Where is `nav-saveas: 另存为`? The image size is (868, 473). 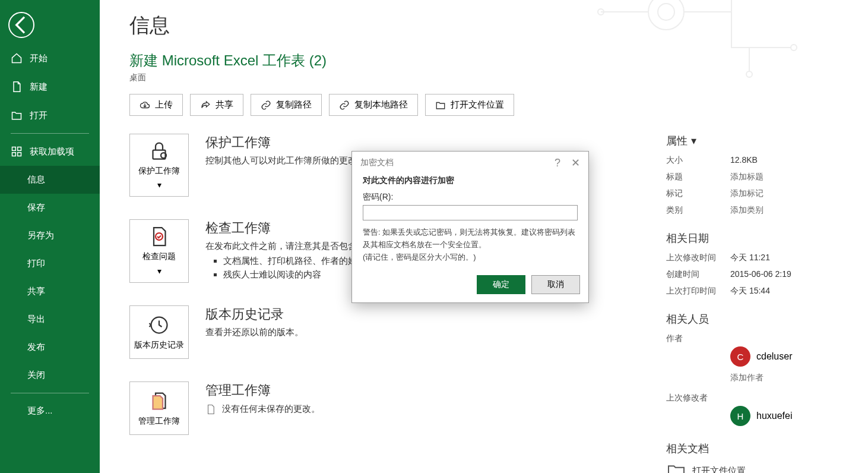
nav-saveas: 另存为 is located at coordinates (50, 235).